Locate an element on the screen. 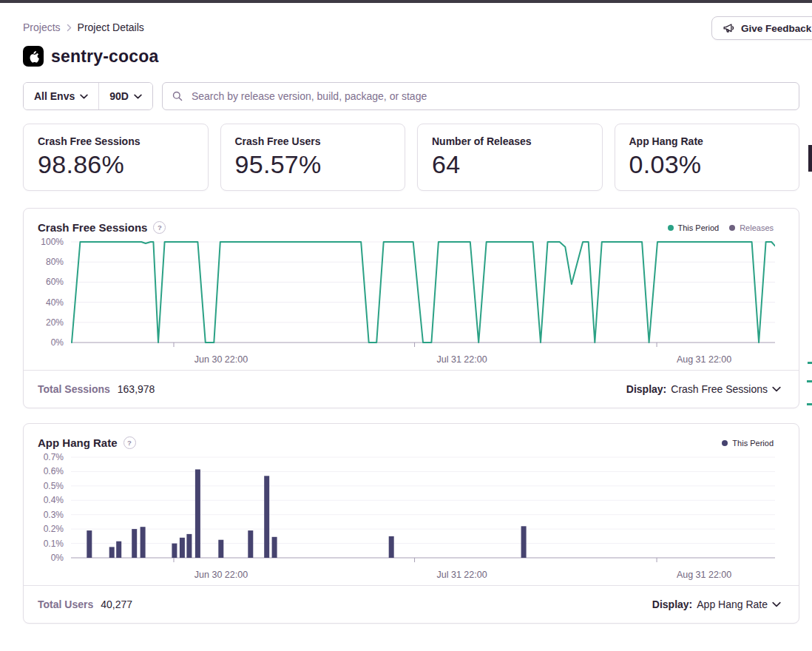 Image resolution: width=812 pixels, height=651 pixels. total-sessions-value: 163,978 is located at coordinates (136, 389).